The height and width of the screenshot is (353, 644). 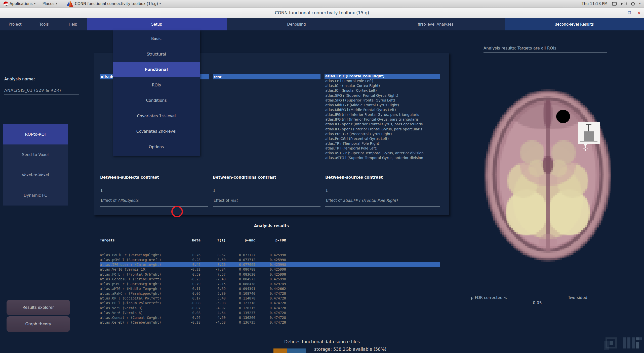 I want to click on table-cell: 5.48, so click(x=213, y=298).